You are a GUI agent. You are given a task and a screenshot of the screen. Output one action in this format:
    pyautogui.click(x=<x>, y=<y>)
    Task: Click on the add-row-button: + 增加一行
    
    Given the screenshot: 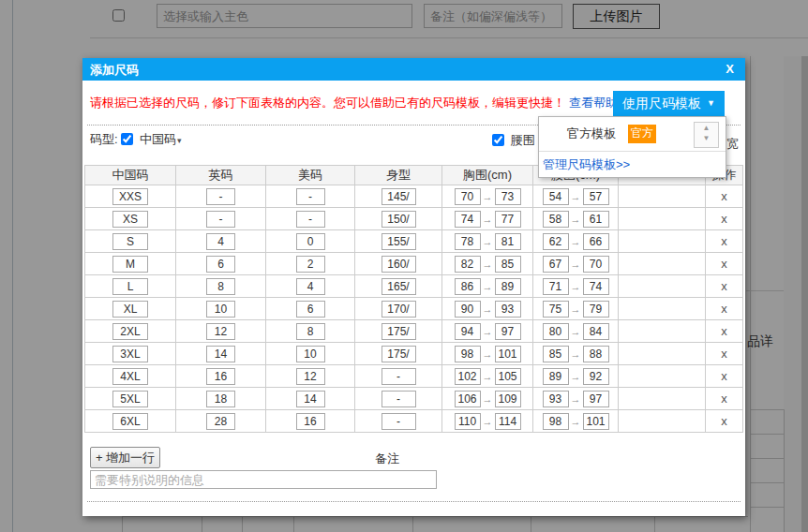 What is the action you would take?
    pyautogui.click(x=126, y=457)
    